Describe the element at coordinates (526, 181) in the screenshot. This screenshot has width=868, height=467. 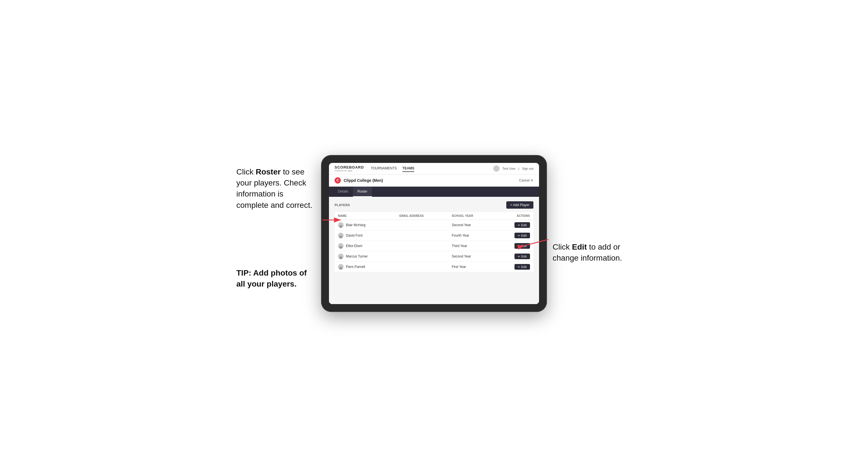
I see `cancel-button: Cancel ✕` at that location.